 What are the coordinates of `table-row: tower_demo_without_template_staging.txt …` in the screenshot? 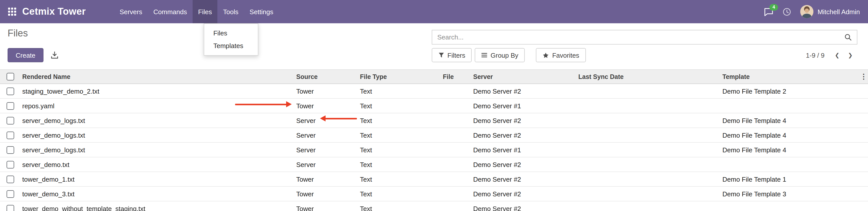 It's located at (434, 206).